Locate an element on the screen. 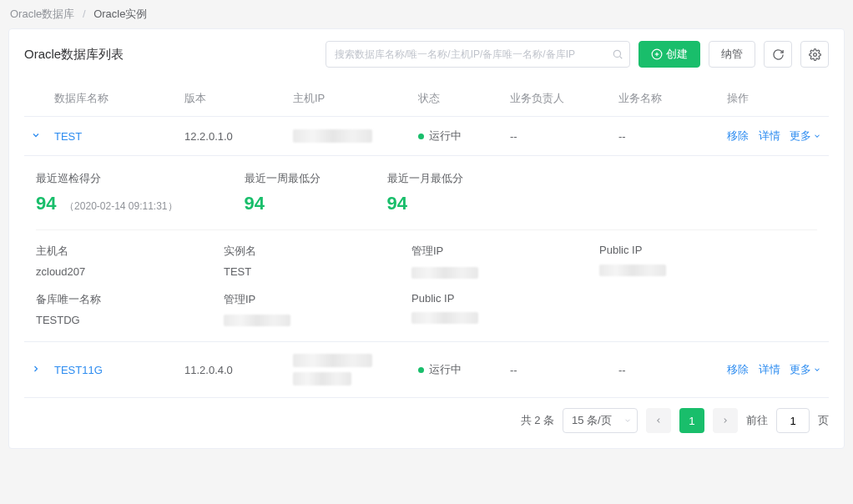 This screenshot has height=504, width=853. standby-value: TESTDG is located at coordinates (105, 320).